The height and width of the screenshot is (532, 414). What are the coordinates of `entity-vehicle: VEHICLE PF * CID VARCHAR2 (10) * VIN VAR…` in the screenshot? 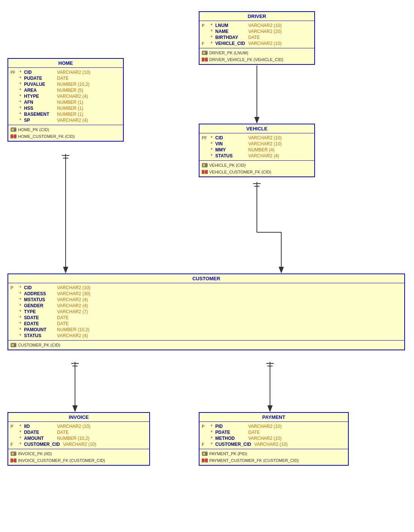 It's located at (257, 151).